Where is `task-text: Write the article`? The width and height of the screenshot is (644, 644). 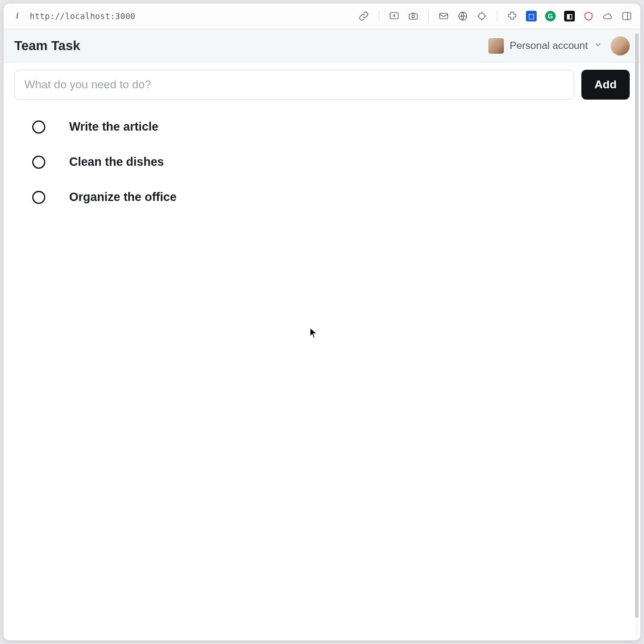
task-text: Write the article is located at coordinates (114, 126).